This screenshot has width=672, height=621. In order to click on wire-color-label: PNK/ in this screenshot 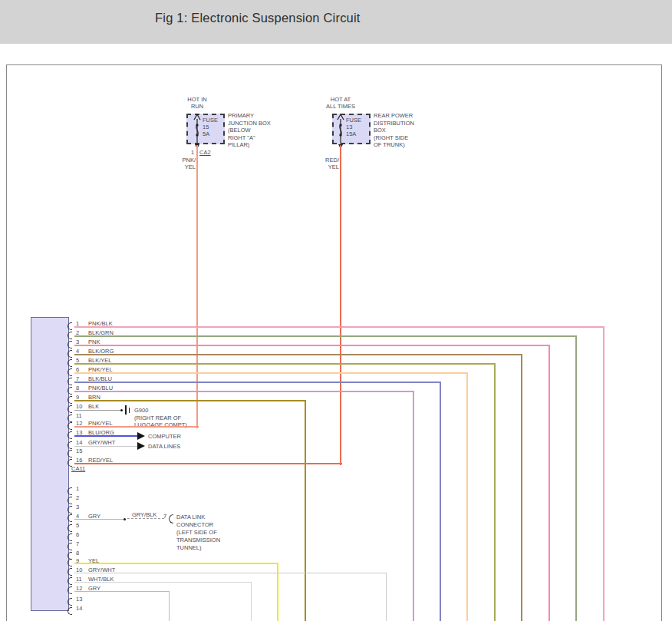, I will do `click(180, 160)`.